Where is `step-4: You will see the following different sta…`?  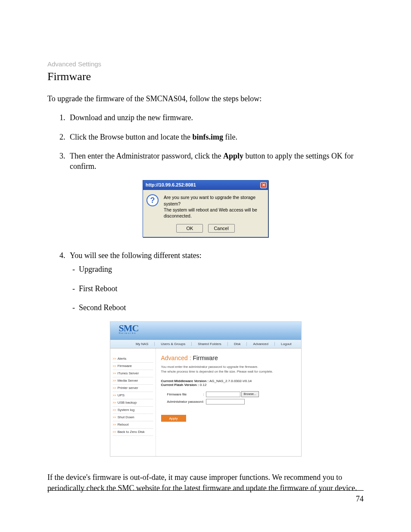 step-4: You will see the following different sta… is located at coordinates (215, 282).